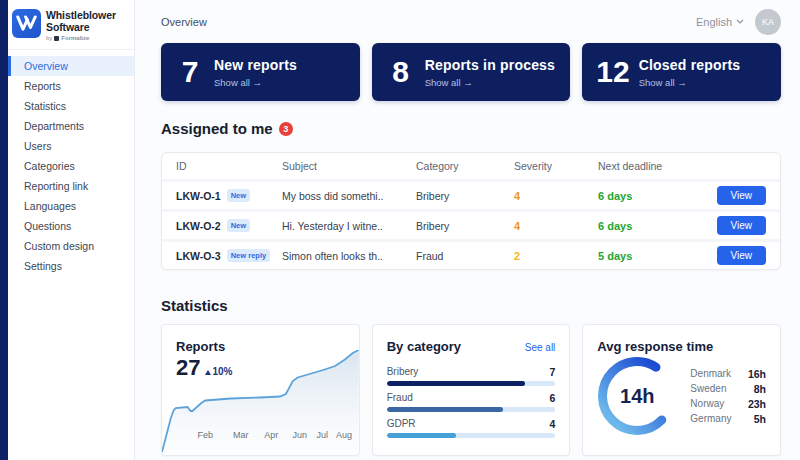  What do you see at coordinates (556, 166) in the screenshot?
I see `column-header: Severity` at bounding box center [556, 166].